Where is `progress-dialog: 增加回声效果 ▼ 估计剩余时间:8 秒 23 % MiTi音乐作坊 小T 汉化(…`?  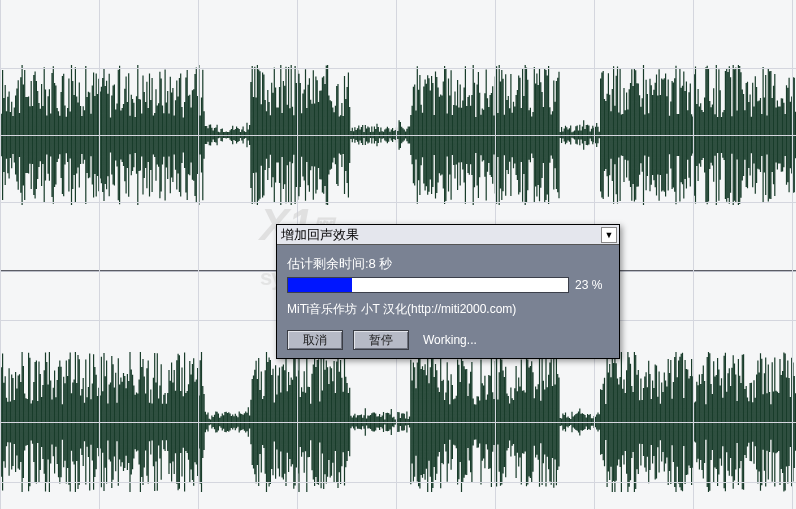
progress-dialog: 增加回声效果 ▼ 估计剩余时间:8 秒 23 % MiTi音乐作坊 小T 汉化(… is located at coordinates (448, 292).